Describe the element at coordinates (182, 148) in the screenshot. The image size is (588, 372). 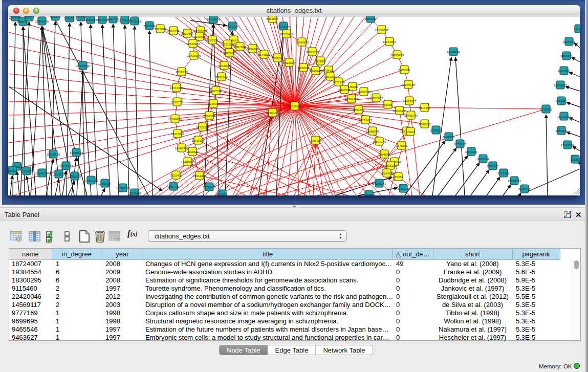
I see `svg-text: 10046786` at that location.